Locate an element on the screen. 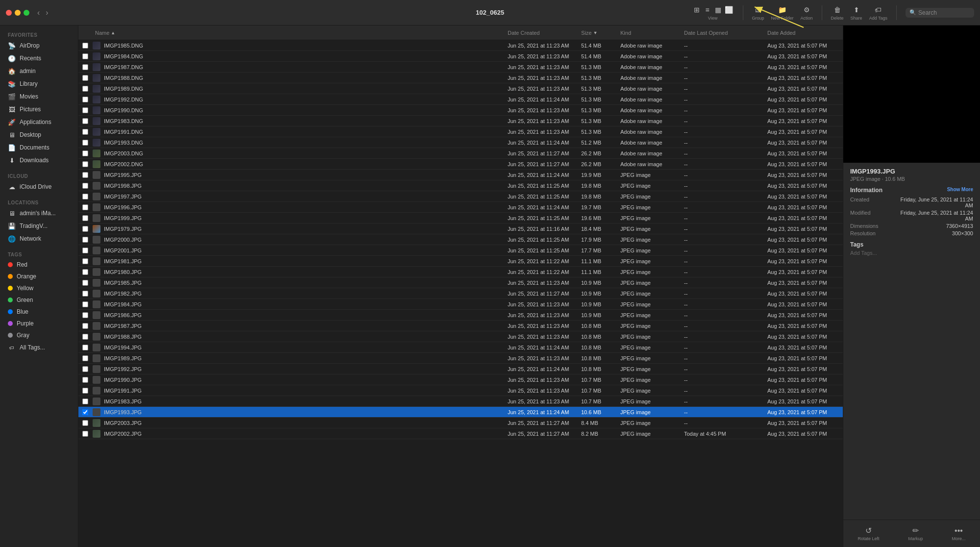 Image resolution: width=980 pixels, height=547 pixels. table-row: IMGP1984.JPG Jun 25, 2021 at 11:23 AM 10… is located at coordinates (461, 304).